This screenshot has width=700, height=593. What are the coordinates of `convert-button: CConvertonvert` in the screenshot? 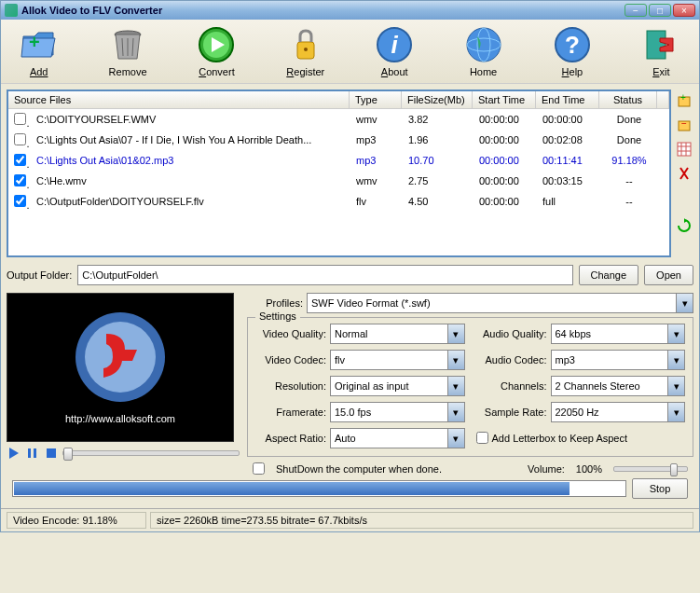 It's located at (216, 51).